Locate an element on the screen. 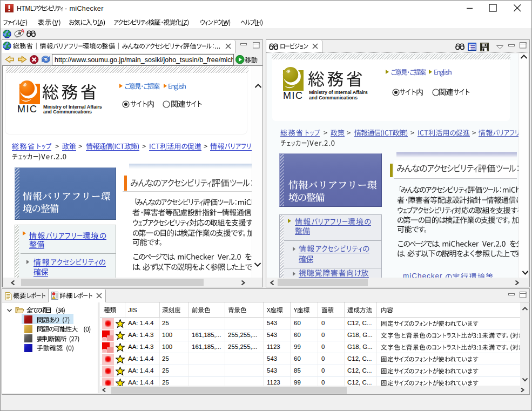 The height and width of the screenshot is (411, 532). svg-text: A is located at coordinates (23, 31).